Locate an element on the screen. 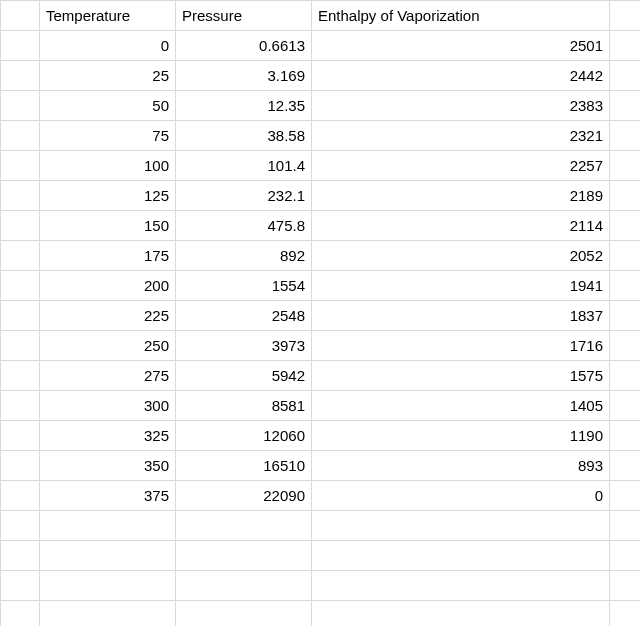 Image resolution: width=640 pixels, height=626 pixels. cell-temperature: 350 is located at coordinates (108, 466).